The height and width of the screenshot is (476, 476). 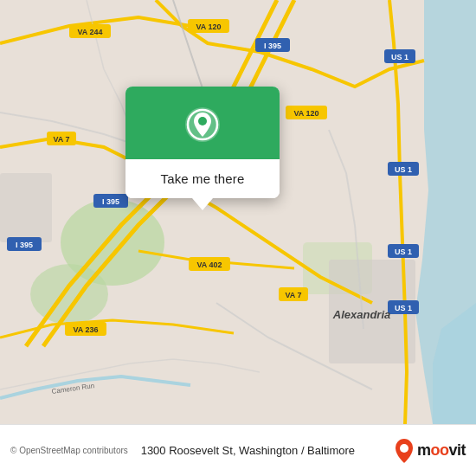 I want to click on popup-icon-area, so click(x=203, y=123).